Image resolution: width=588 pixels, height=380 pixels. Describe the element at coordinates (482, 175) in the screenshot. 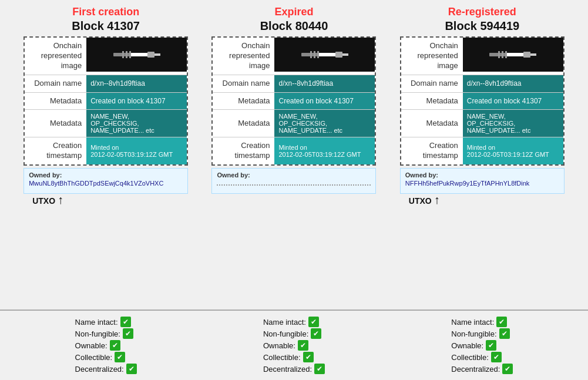

I see `owned-label-3: Owned by:` at that location.